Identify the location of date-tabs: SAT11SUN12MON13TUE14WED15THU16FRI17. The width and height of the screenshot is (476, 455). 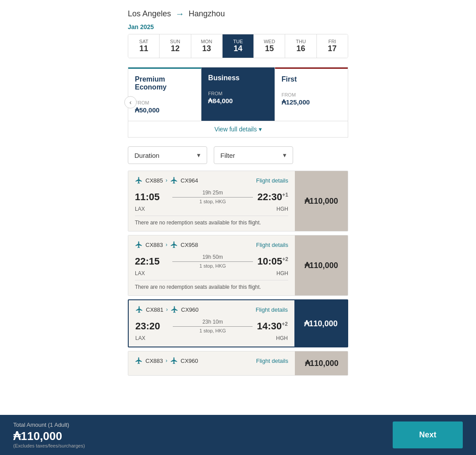
(238, 46).